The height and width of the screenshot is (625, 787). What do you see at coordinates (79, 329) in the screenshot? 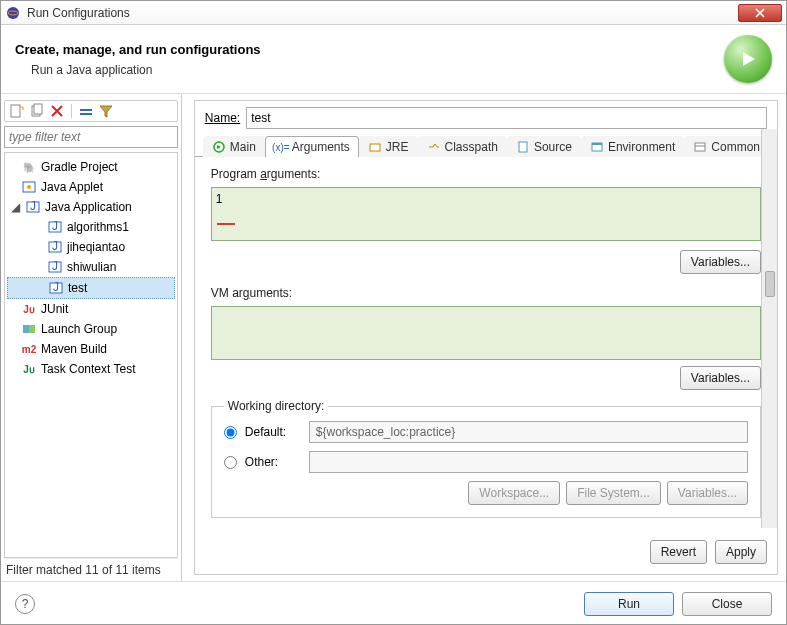
I see `tree-label: Launch Group` at bounding box center [79, 329].